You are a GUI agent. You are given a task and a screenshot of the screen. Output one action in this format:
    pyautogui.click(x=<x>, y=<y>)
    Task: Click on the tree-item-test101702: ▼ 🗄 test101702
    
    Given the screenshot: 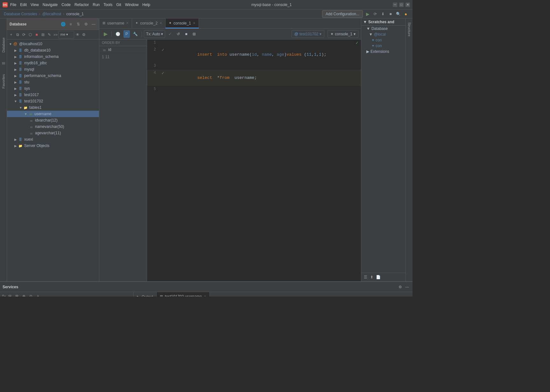 What is the action you would take?
    pyautogui.click(x=53, y=101)
    